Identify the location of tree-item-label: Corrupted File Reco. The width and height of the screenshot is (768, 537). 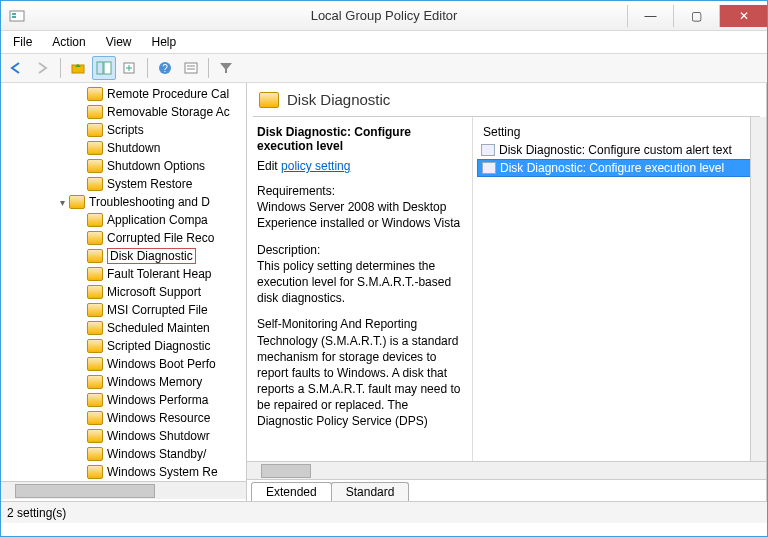
(160, 238).